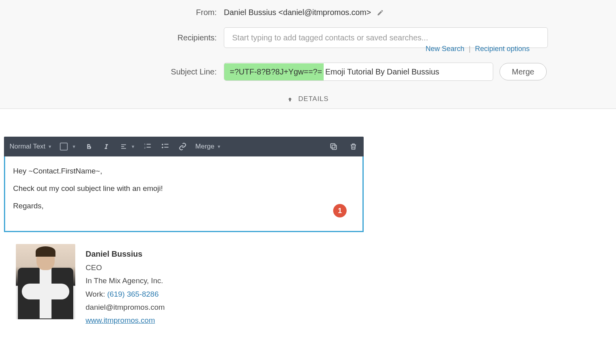  Describe the element at coordinates (145, 144) in the screenshot. I see `svg-text: 1` at that location.